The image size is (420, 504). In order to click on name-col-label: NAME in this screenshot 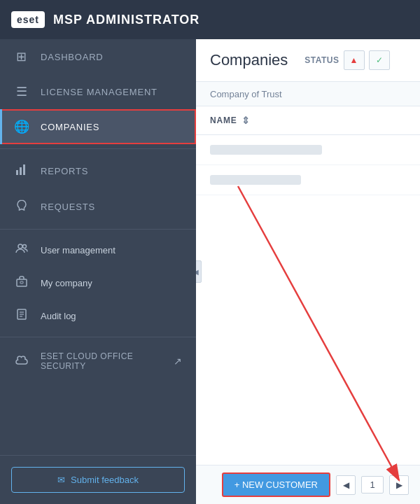, I will do `click(224, 120)`.